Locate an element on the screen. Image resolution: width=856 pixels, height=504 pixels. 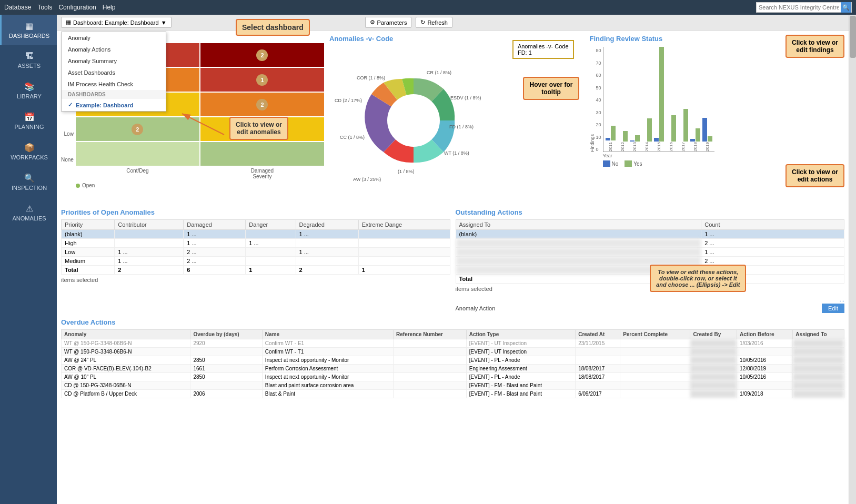
table-row: 1 ... is located at coordinates (650, 253).